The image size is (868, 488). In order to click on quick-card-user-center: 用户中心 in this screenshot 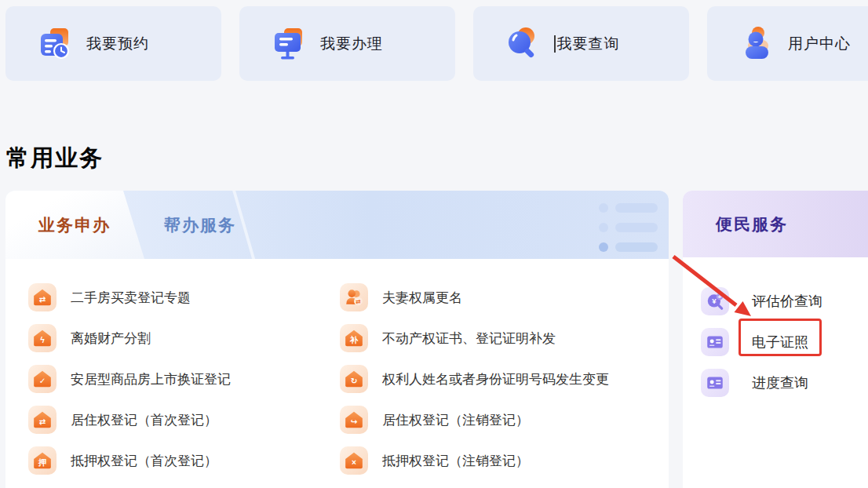, I will do `click(788, 44)`.